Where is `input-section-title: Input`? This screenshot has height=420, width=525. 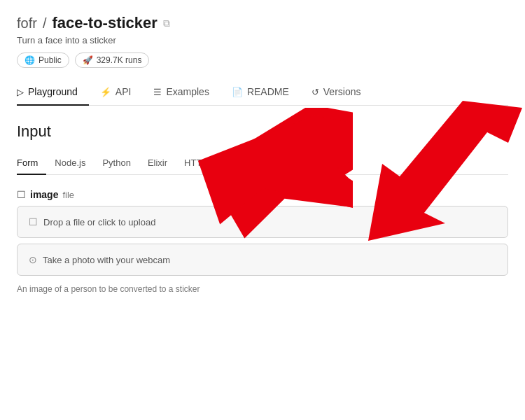 input-section-title: Input is located at coordinates (262, 132).